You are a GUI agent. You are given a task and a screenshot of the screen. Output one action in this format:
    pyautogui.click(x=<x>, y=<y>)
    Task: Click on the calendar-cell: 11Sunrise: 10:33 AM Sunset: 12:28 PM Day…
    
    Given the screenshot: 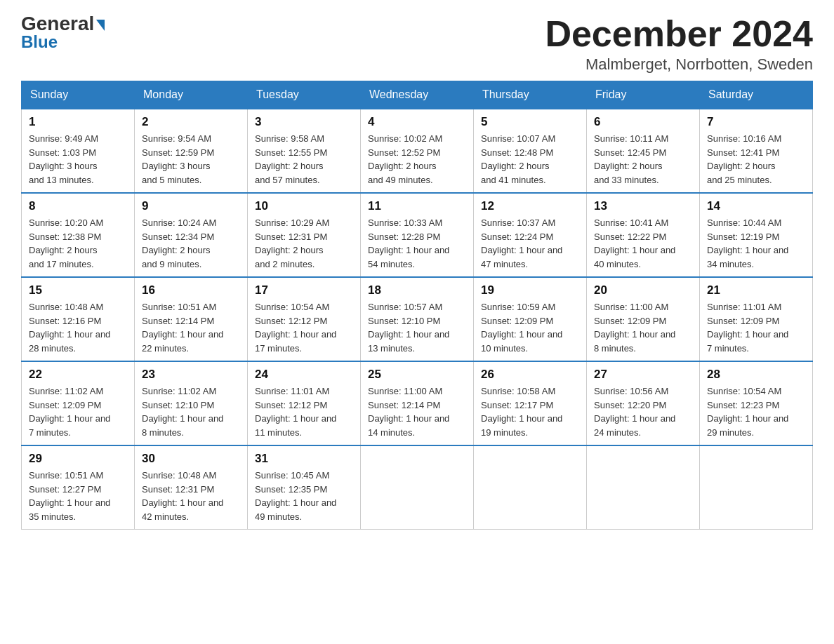 What is the action you would take?
    pyautogui.click(x=417, y=235)
    